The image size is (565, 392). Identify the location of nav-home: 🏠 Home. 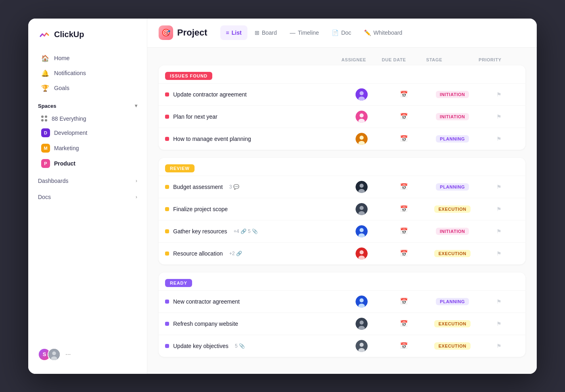
(88, 58).